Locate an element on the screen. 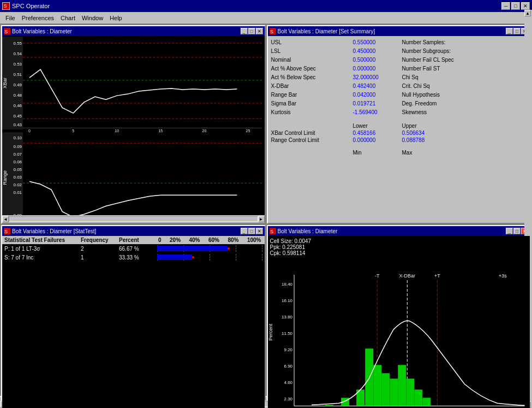 The height and width of the screenshot is (408, 532). summary-icon: S is located at coordinates (273, 31).